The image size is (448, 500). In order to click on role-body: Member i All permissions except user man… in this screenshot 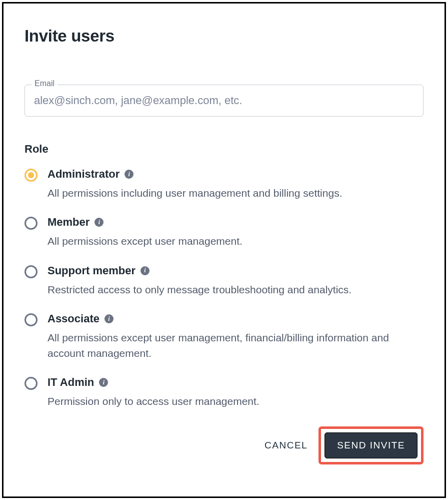, I will do `click(236, 232)`.